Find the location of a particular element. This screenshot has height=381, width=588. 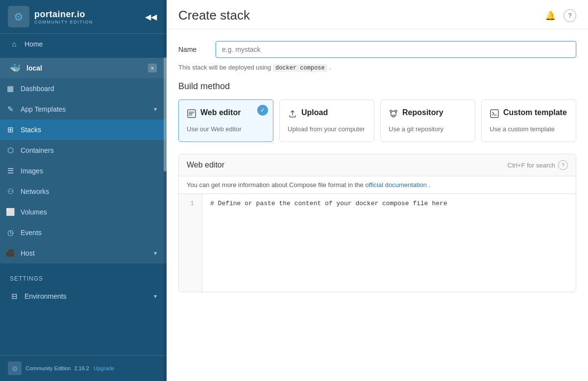

sidebar-item-environments: ⊟ Environments ▾ is located at coordinates (83, 296).